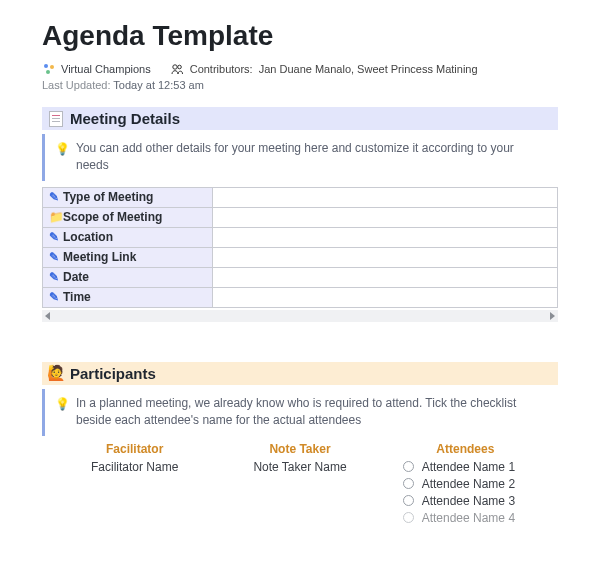 The width and height of the screenshot is (600, 577). Describe the element at coordinates (55, 217) in the screenshot. I see `folder-icon: 📁` at that location.